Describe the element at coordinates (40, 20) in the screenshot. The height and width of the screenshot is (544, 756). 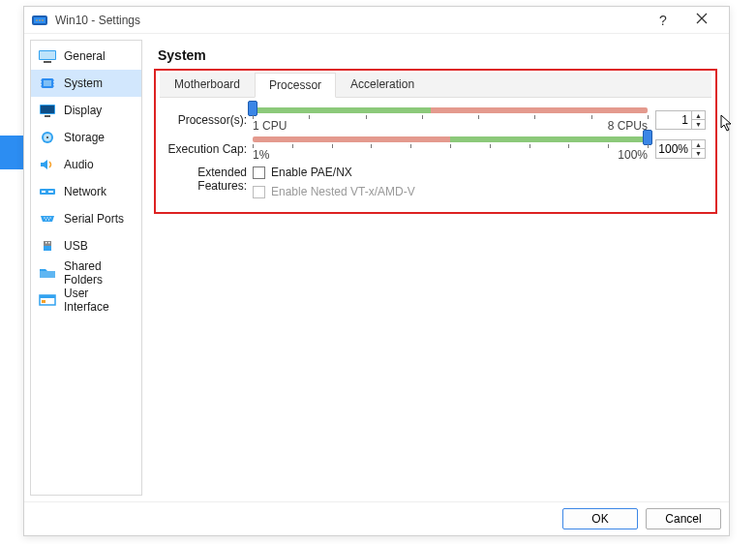
I see `virtualbox-icon` at that location.